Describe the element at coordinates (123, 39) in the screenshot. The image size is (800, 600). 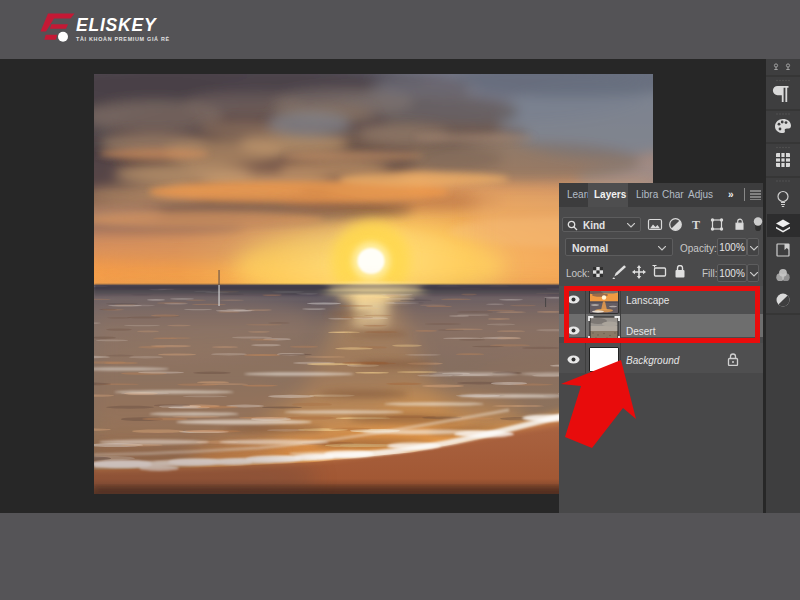
I see `svg-text: TÀI KHOẢN PREMIUM GIÁ RẺ` at that location.